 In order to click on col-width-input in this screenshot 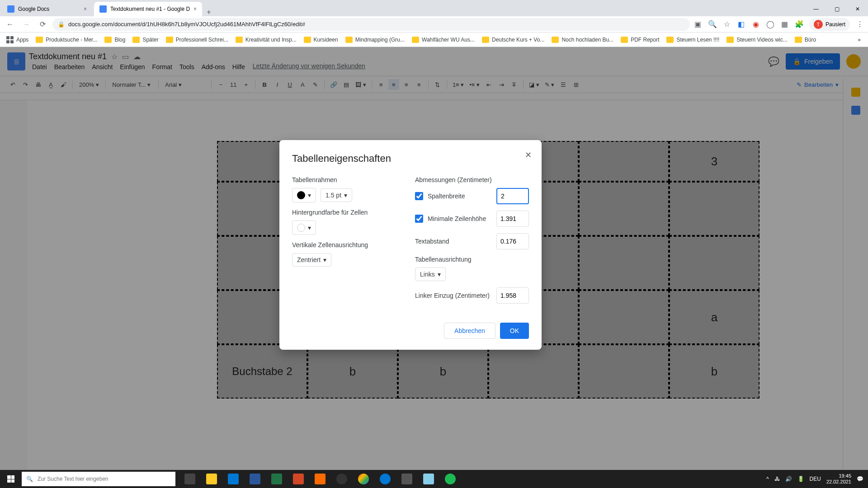, I will do `click(513, 196)`.